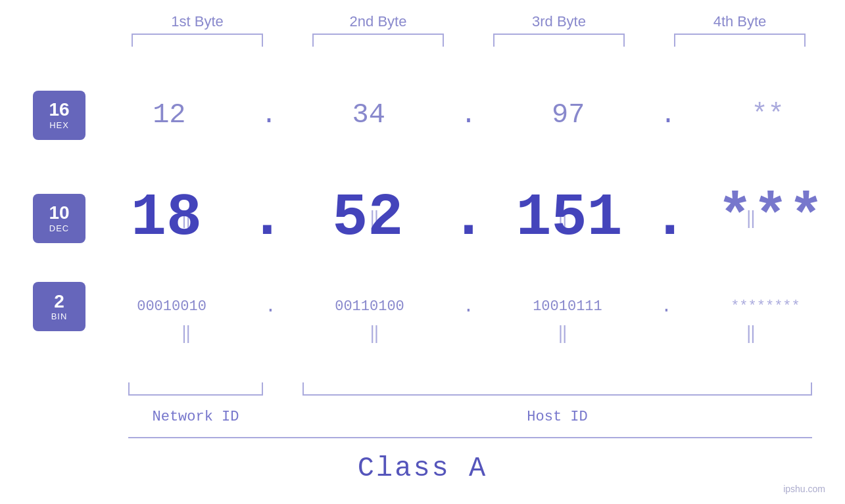 This screenshot has width=845, height=504. What do you see at coordinates (568, 115) in the screenshot?
I see `hex-byte3: 97` at bounding box center [568, 115].